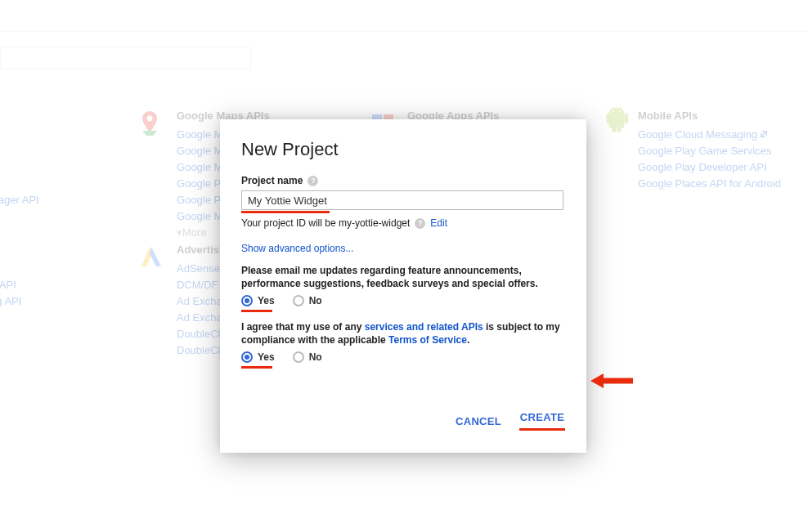 This screenshot has width=808, height=532. What do you see at coordinates (403, 345) in the screenshot?
I see `tos-block: I agree that my use of any services and …` at bounding box center [403, 345].